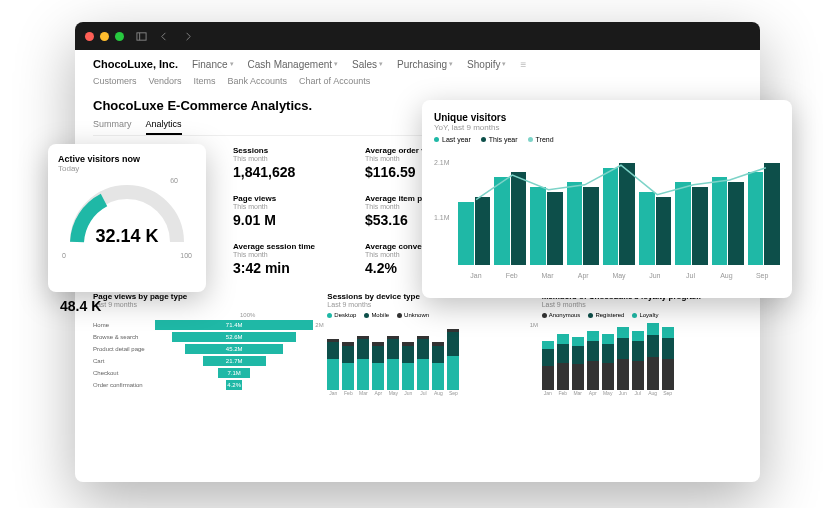 The image size is (836, 508). What do you see at coordinates (122, 337) in the screenshot?
I see `funnel-label: Browse & search` at bounding box center [122, 337].